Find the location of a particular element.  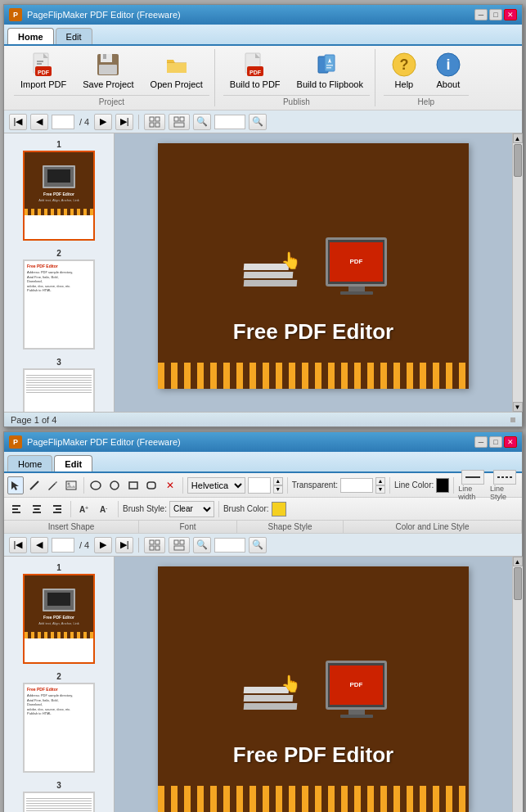

scroll-down-1: ▼ is located at coordinates (518, 407).